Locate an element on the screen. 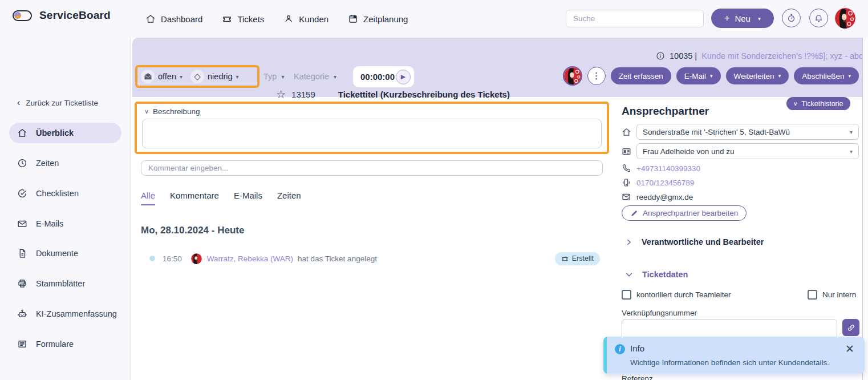  plus-icon: + is located at coordinates (727, 18).